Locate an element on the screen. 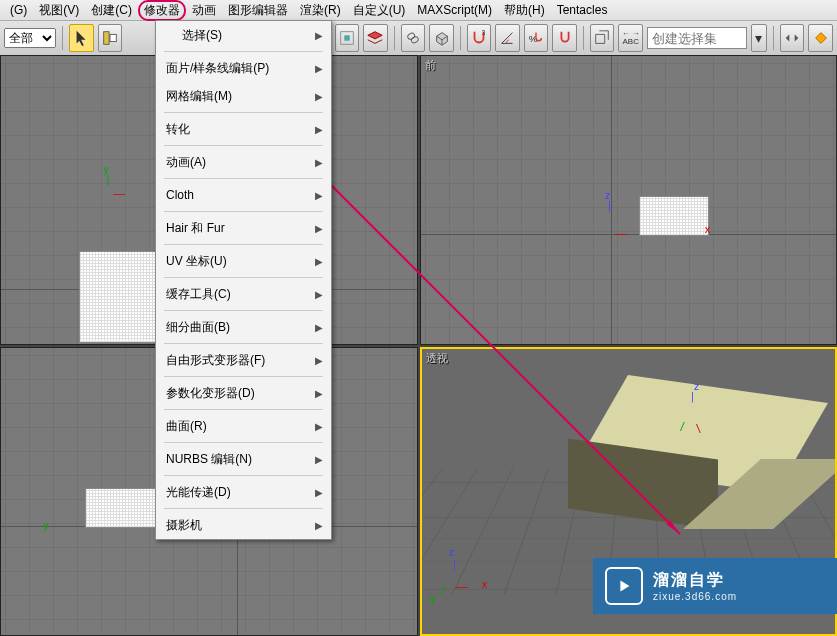 The image size is (837, 636). svg-text: 3 is located at coordinates (484, 32).